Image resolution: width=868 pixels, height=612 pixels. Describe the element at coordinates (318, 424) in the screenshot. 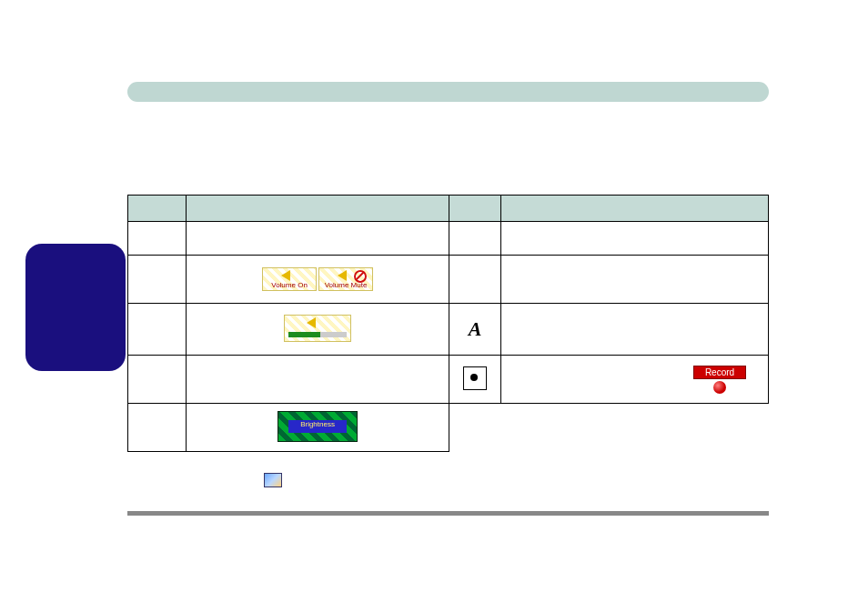

I see `brightness-osd-label: Brightness` at that location.